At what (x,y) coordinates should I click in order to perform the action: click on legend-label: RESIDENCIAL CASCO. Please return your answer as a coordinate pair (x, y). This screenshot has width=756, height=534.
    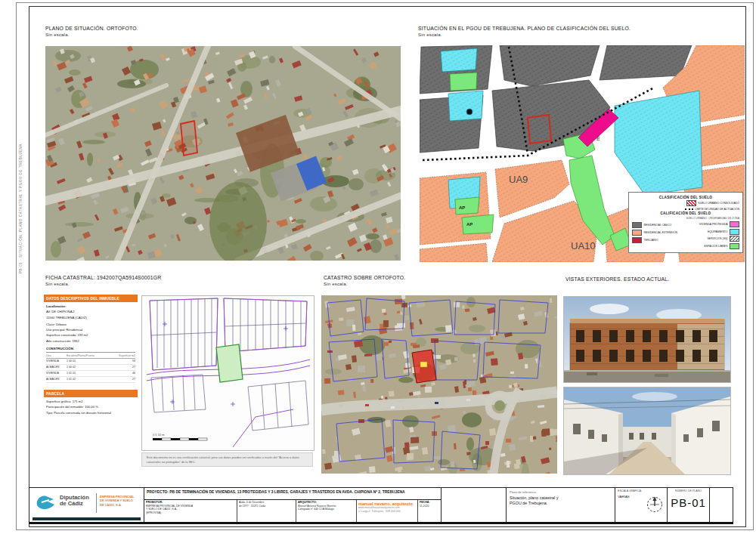
    Looking at the image, I should click on (658, 225).